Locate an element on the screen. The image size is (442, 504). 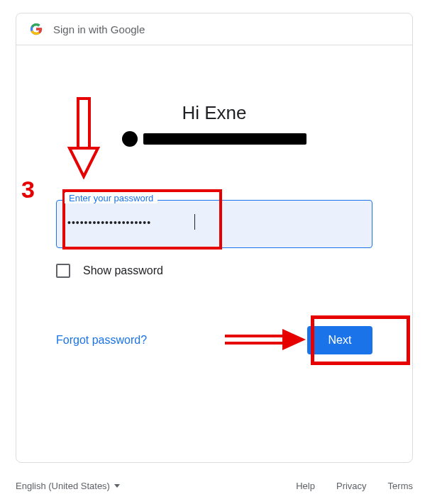
footer: English (United States) Help Privacy Ter… is located at coordinates (214, 486).